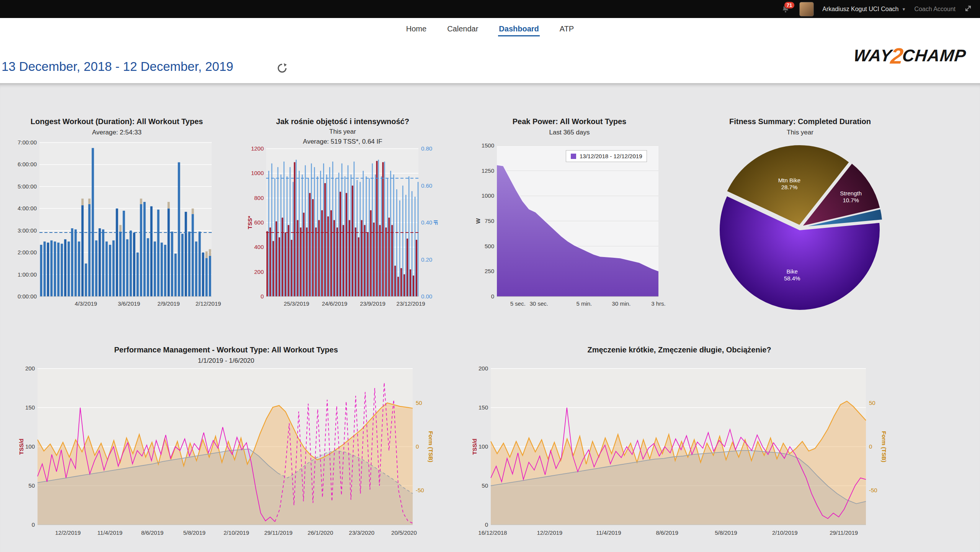 This screenshot has width=980, height=552. I want to click on svg-text: 23/12/2019, so click(411, 303).